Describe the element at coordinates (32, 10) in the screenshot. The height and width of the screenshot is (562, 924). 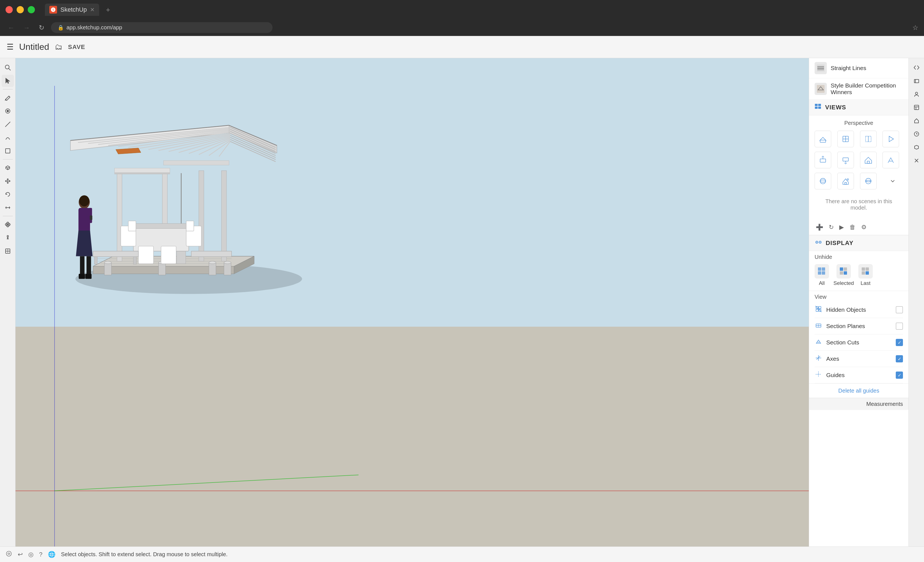
I see `maximize-button` at that location.